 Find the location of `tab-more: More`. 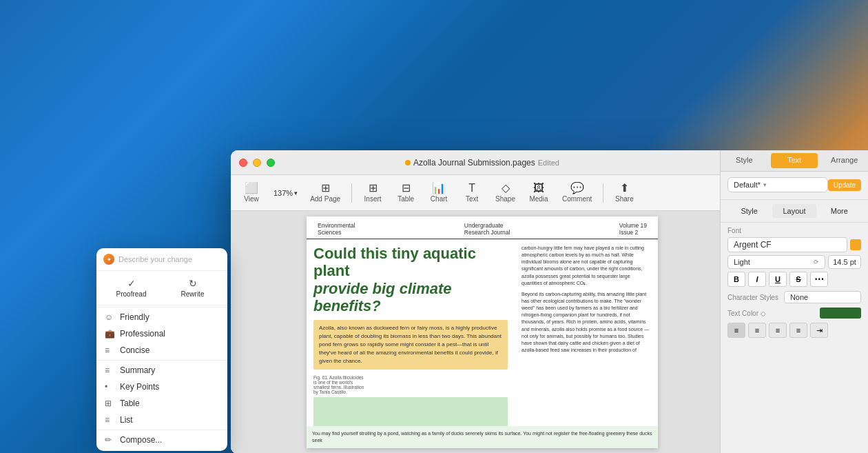

tab-more: More is located at coordinates (839, 211).